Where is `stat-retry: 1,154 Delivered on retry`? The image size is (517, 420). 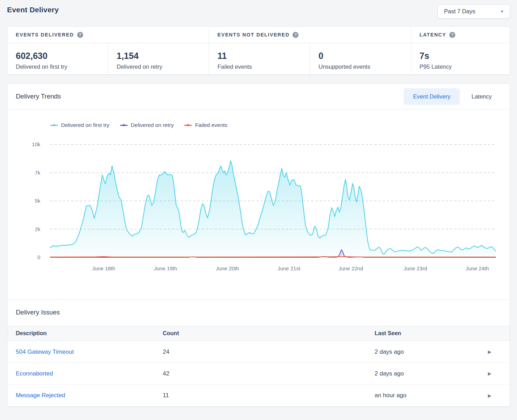
stat-retry: 1,154 Delivered on retry is located at coordinates (159, 60).